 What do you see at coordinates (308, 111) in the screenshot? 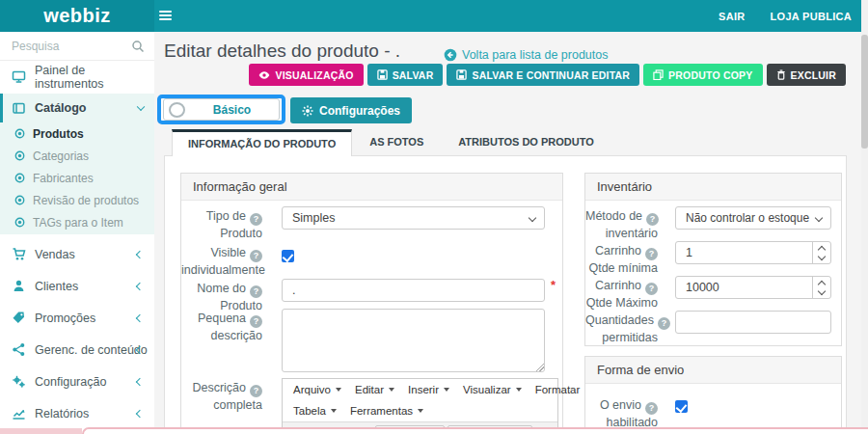
I see `gear-icon` at bounding box center [308, 111].